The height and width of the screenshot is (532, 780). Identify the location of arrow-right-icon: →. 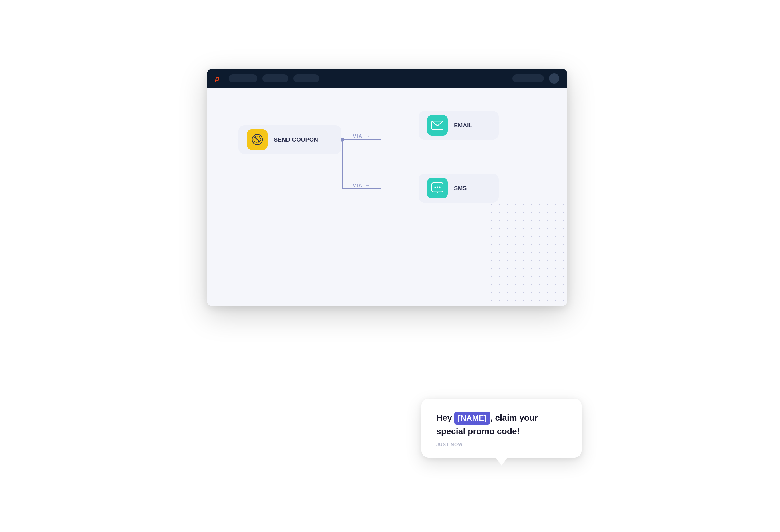
(368, 136).